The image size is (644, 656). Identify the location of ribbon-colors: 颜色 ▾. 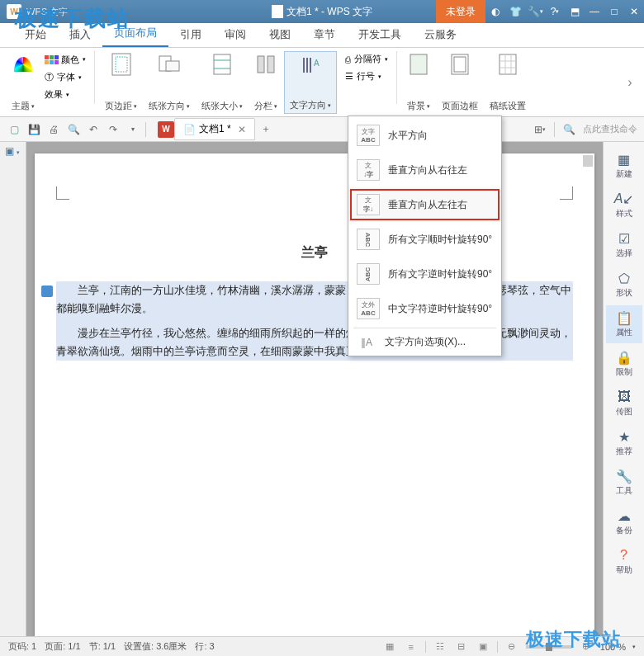
(65, 59).